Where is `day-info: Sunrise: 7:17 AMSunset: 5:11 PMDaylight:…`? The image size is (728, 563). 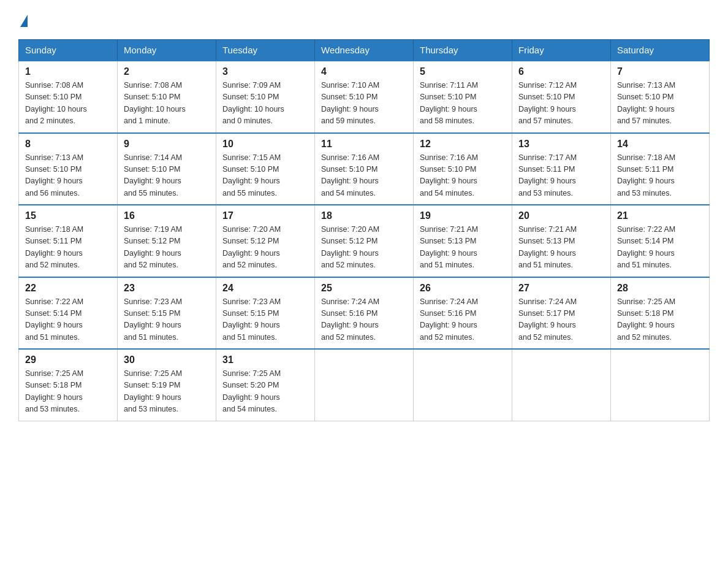 day-info: Sunrise: 7:17 AMSunset: 5:11 PMDaylight:… is located at coordinates (561, 176).